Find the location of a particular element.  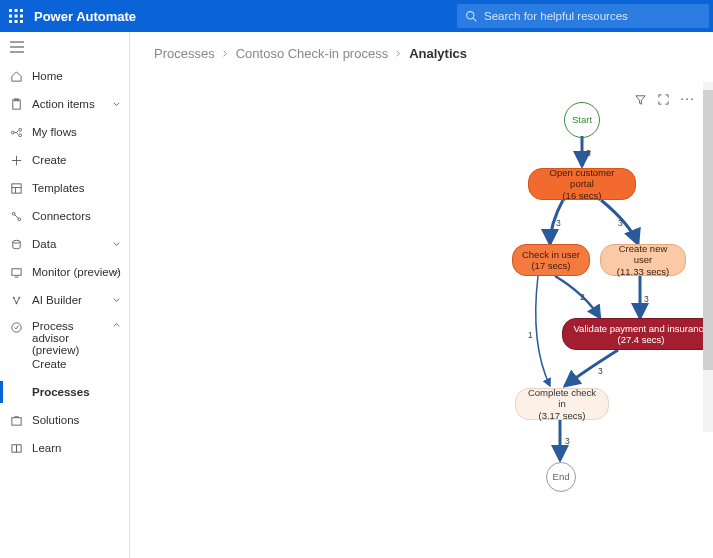

sidebar-item-create: Create is located at coordinates (64, 160).